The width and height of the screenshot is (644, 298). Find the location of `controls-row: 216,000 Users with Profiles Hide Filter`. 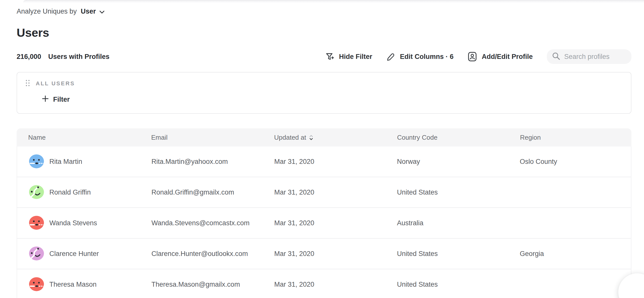

controls-row: 216,000 Users with Profiles Hide Filter is located at coordinates (324, 57).